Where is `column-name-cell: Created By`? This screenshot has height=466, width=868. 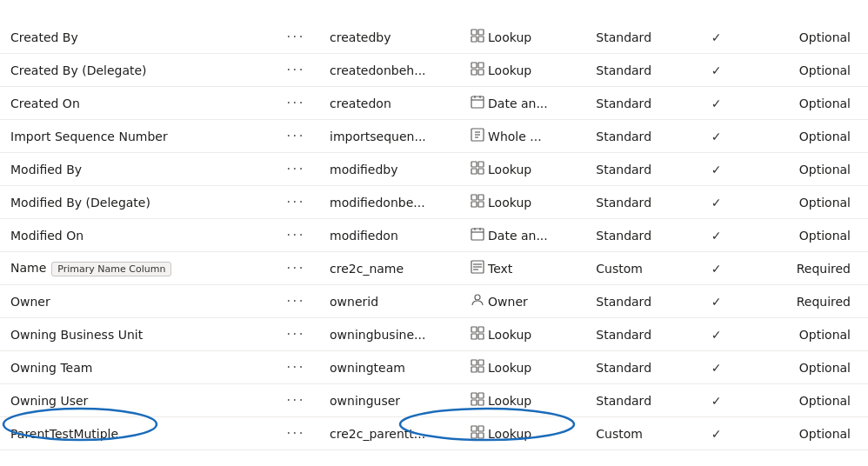
column-name-cell: Created By is located at coordinates (136, 37).